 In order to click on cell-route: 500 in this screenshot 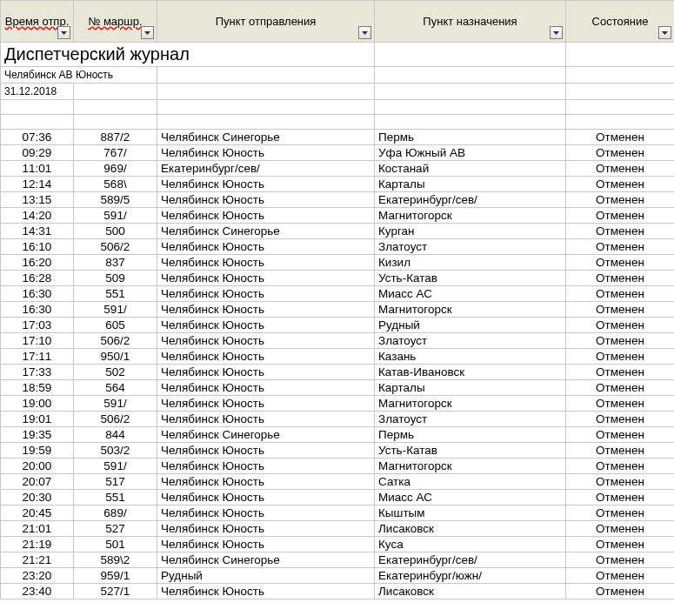, I will do `click(116, 231)`.